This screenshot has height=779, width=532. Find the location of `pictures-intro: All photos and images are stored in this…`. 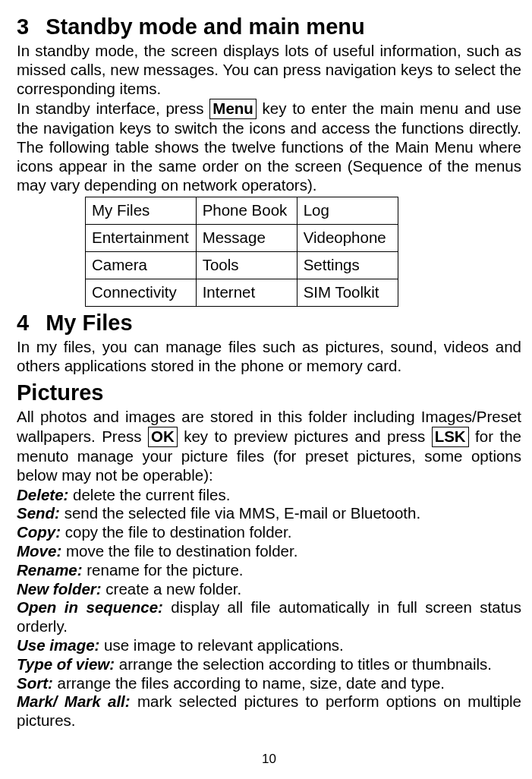

pictures-intro: All photos and images are stored in this… is located at coordinates (269, 446).